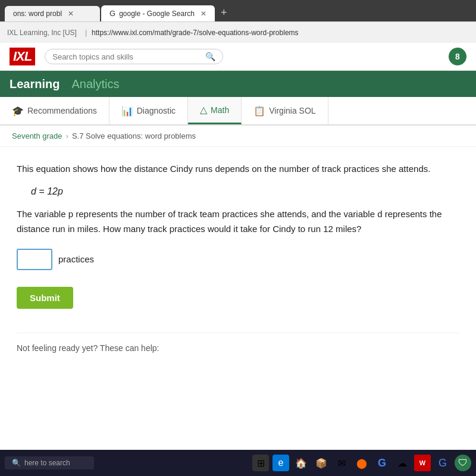 The width and height of the screenshot is (476, 476). What do you see at coordinates (238, 221) in the screenshot?
I see `problem-explanation: The variable p represents the number of …` at bounding box center [238, 221].